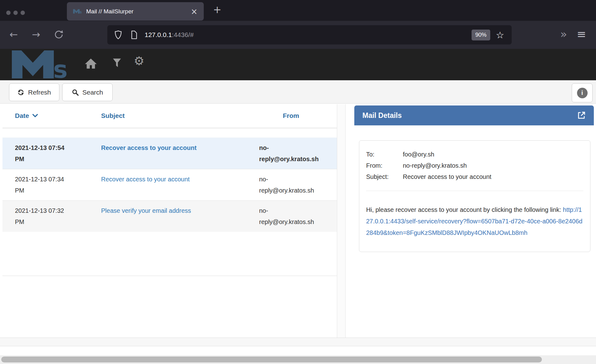  What do you see at coordinates (581, 35) in the screenshot?
I see `hamburger-menu-icon: ≡` at bounding box center [581, 35].